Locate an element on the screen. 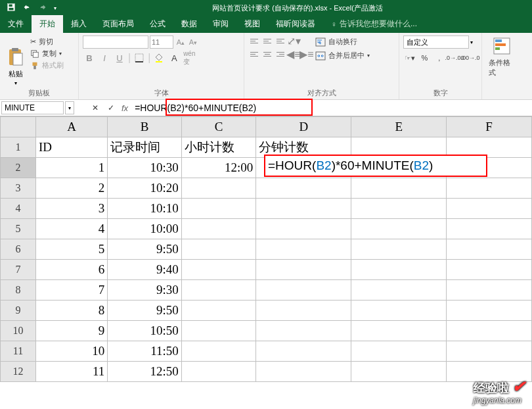  formula-input is located at coordinates (331, 108).